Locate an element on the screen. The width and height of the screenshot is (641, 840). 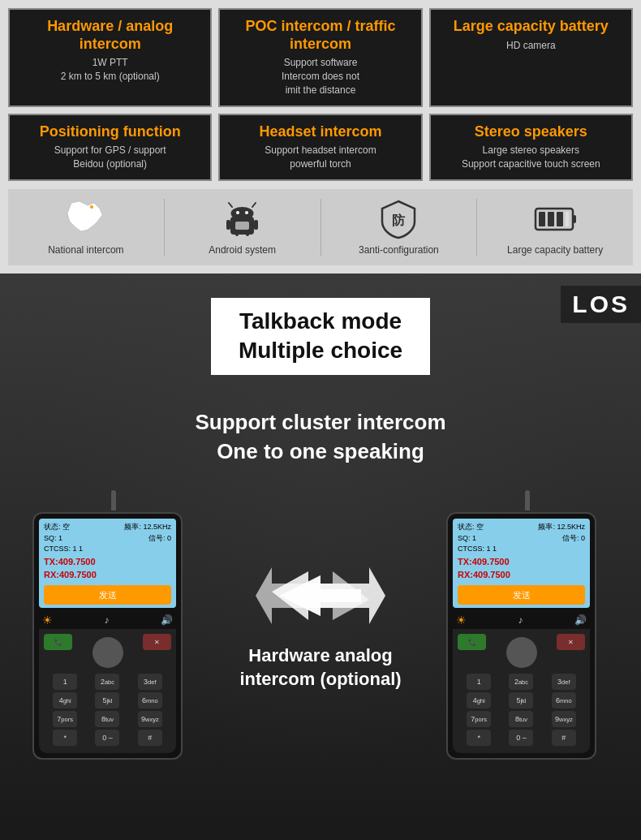
key-4: 4ghi is located at coordinates (65, 700).